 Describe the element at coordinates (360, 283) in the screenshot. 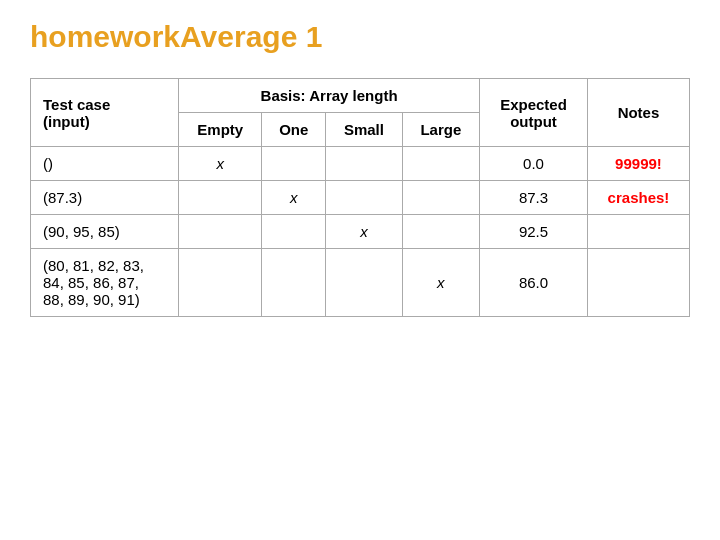

I see `table-row: (80, 81, 82, 83, 84, 85, 86, 87, 88, 89,…` at that location.